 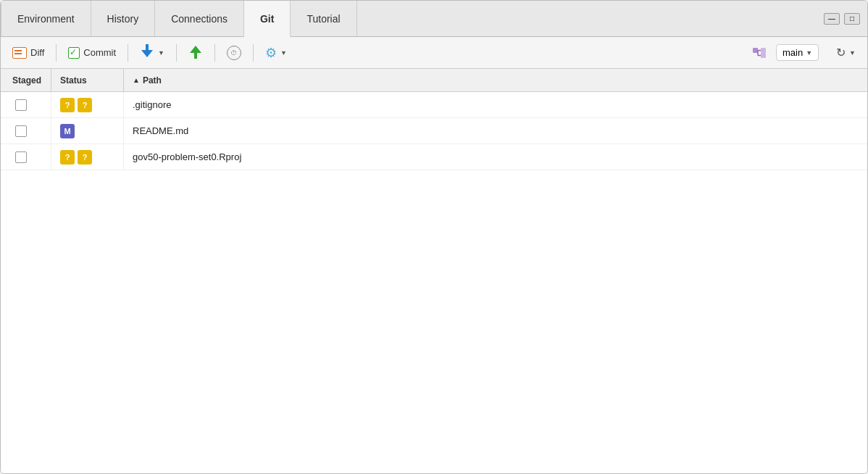 I want to click on settings-dropdown-arrow: ▼, so click(x=284, y=53).